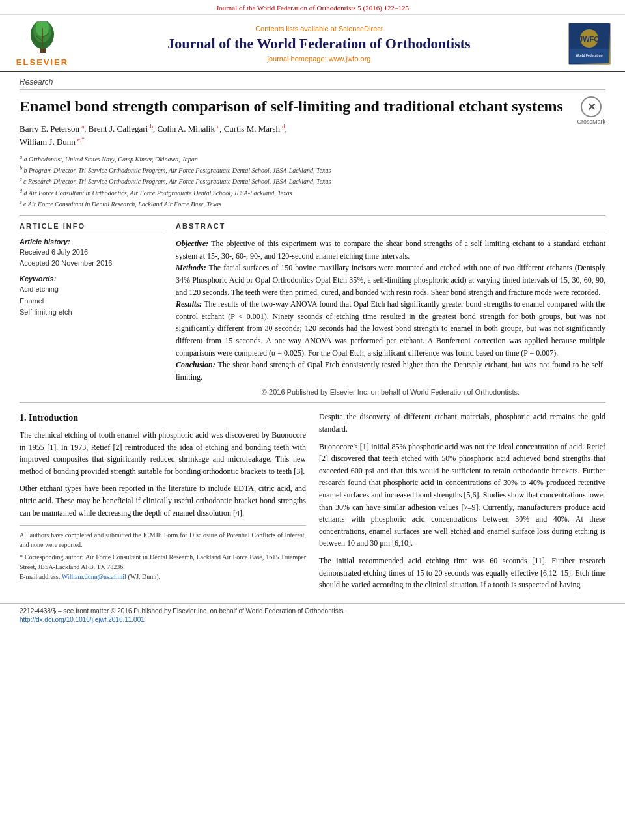 The height and width of the screenshot is (840, 625). I want to click on objective-text: The objective of this experiment was to …, so click(391, 250).